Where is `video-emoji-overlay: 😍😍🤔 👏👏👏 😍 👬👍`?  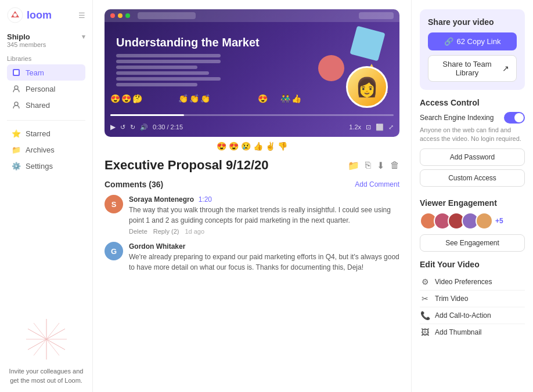 video-emoji-overlay: 😍😍🤔 👏👏👏 😍 👬👍 is located at coordinates (206, 99).